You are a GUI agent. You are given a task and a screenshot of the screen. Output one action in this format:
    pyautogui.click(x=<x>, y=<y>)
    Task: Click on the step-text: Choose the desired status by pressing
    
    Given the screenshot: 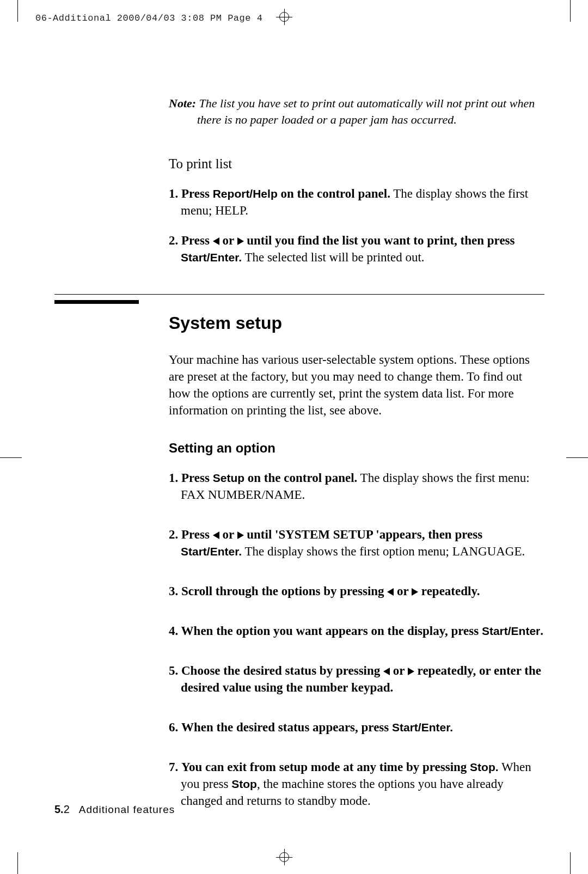 What is the action you would take?
    pyautogui.click(x=281, y=671)
    